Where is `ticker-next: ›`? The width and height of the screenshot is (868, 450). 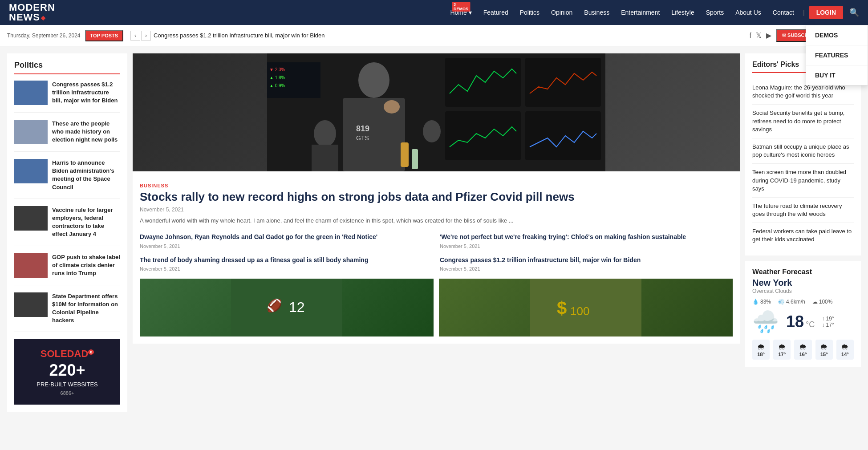
ticker-next: › is located at coordinates (146, 36).